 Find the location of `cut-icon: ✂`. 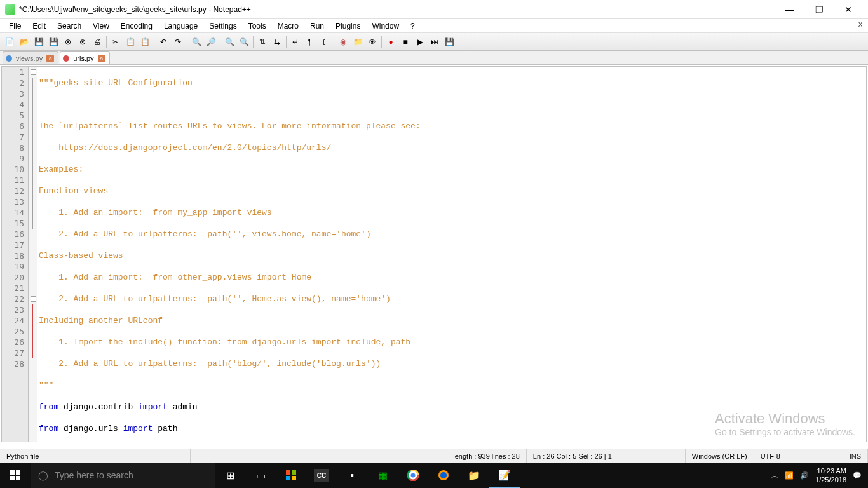

cut-icon: ✂ is located at coordinates (116, 42).